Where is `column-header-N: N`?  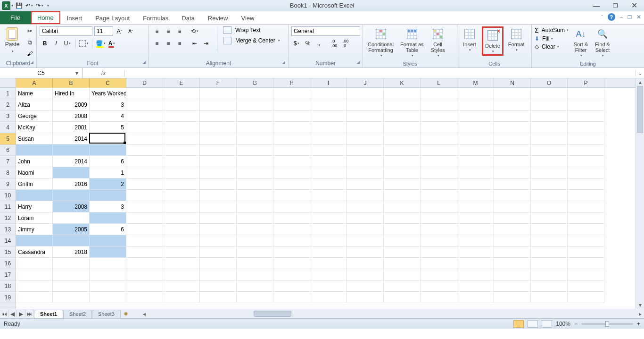 column-header-N: N is located at coordinates (512, 83).